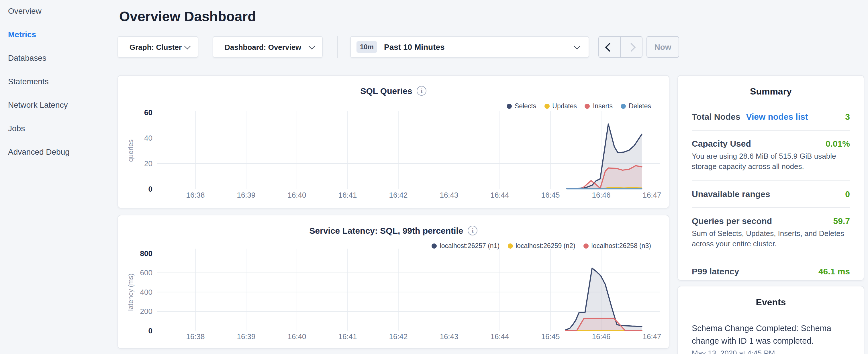 The height and width of the screenshot is (354, 868). Describe the element at coordinates (631, 47) in the screenshot. I see `chevron-right-icon` at that location.